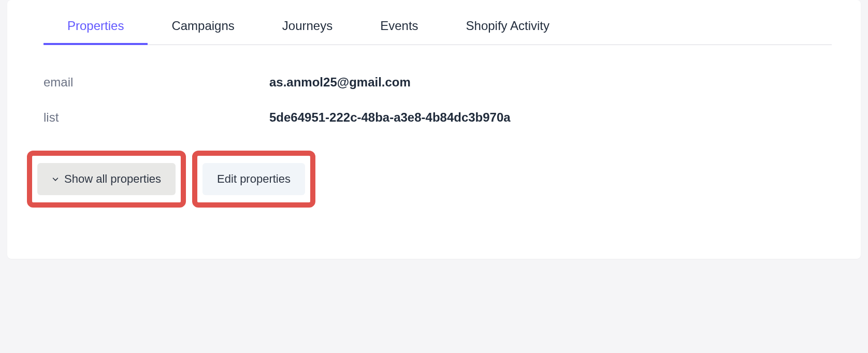 This screenshot has height=353, width=868. Describe the element at coordinates (399, 22) in the screenshot. I see `tab-events: Events` at that location.